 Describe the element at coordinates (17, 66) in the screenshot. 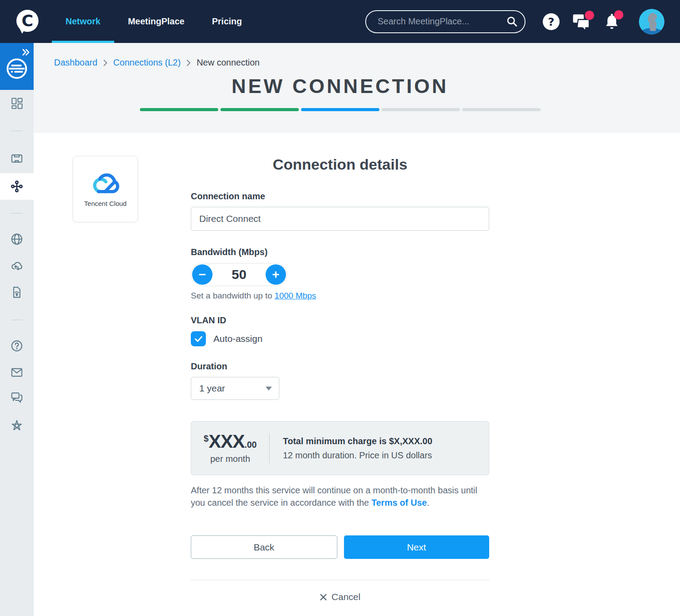

I see `sidebar-logo` at that location.